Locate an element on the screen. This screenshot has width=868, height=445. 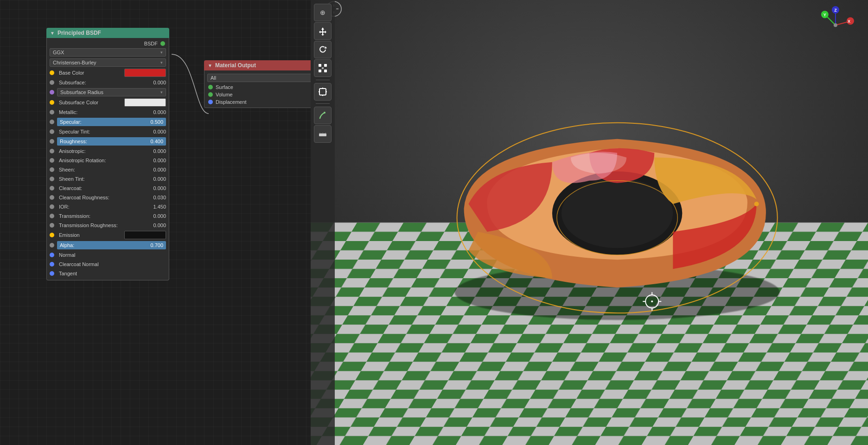
mat-displacement-row: Displacement is located at coordinates (264, 102).